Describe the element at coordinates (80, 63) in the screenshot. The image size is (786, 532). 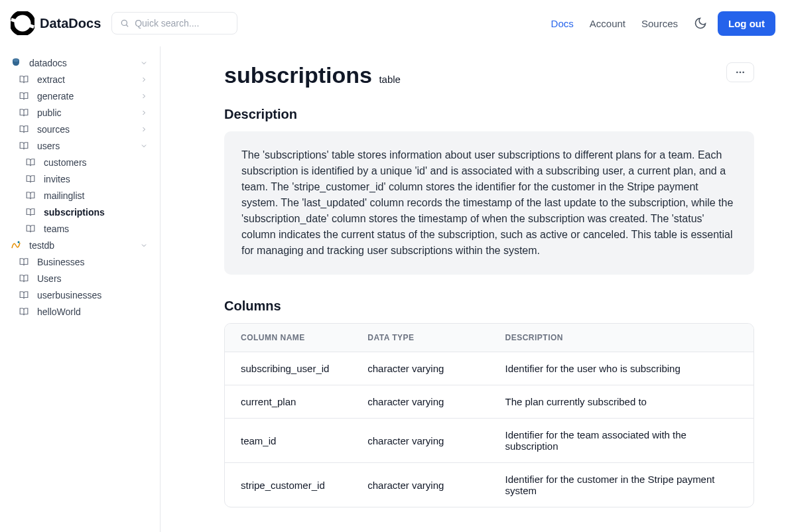
I see `sidebar-db-datadocs: datadocs` at that location.